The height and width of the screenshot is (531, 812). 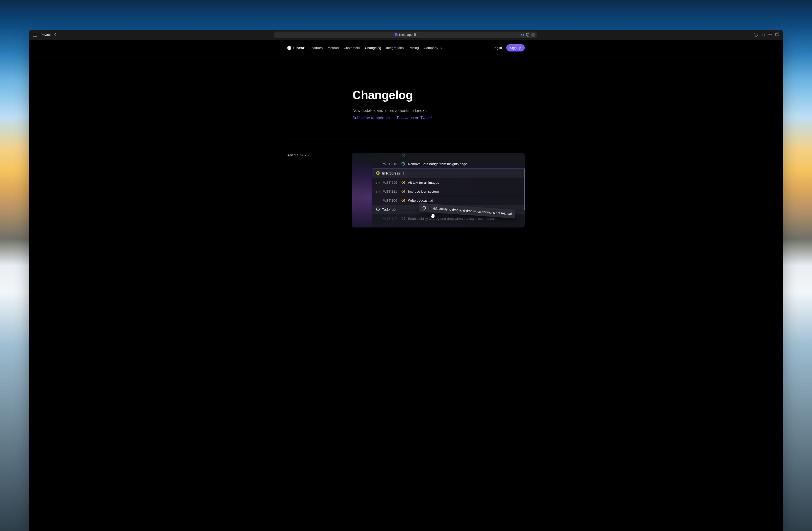 What do you see at coordinates (352, 48) in the screenshot?
I see `nav-customers: Customers` at bounding box center [352, 48].